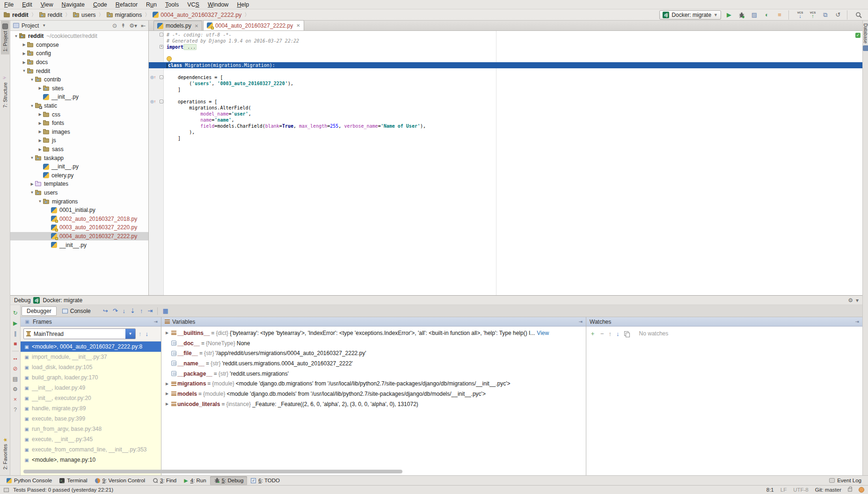 The height and width of the screenshot is (494, 868). Describe the element at coordinates (161, 35) in the screenshot. I see `fold-collapse-icon: -` at that location.